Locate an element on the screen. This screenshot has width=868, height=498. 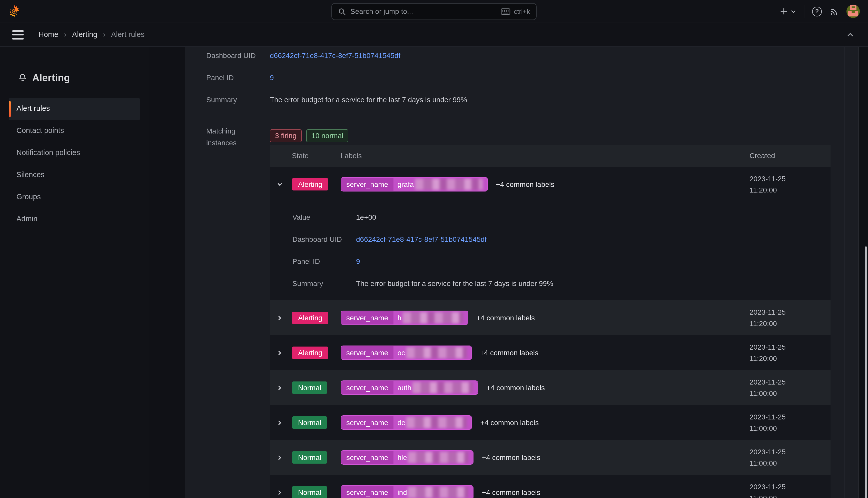
keyboard-icon is located at coordinates (505, 12).